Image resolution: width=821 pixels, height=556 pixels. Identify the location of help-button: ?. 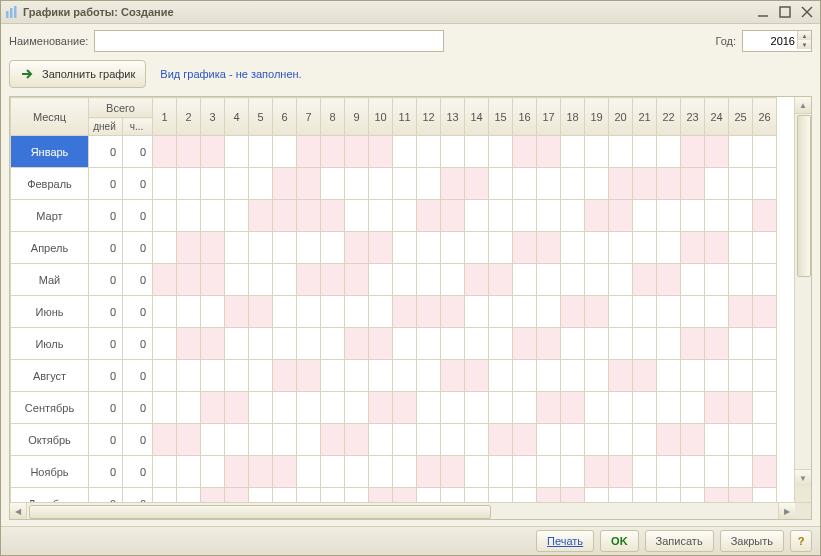
(801, 541).